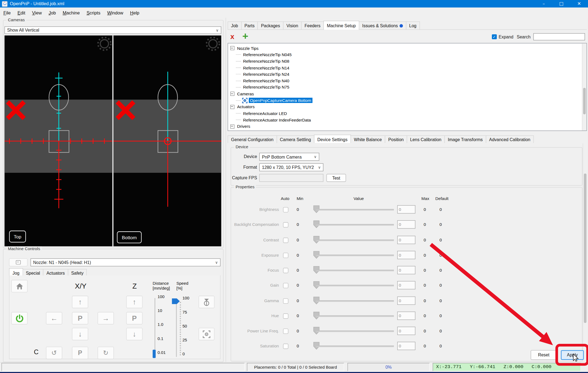 The image size is (588, 373). What do you see at coordinates (134, 334) in the screenshot?
I see `jog-z-minus-button: ↓` at bounding box center [134, 334].